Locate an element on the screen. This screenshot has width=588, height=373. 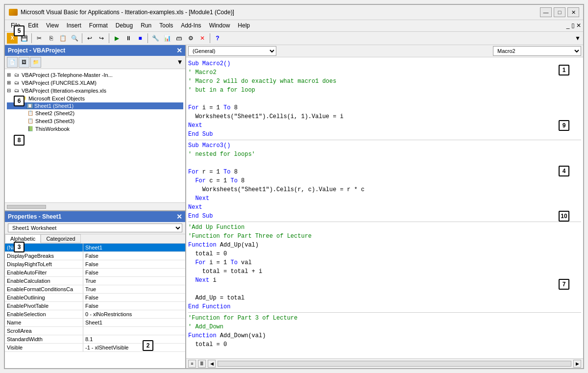
toolbar-pause-btn: ⏸ is located at coordinates (128, 38).